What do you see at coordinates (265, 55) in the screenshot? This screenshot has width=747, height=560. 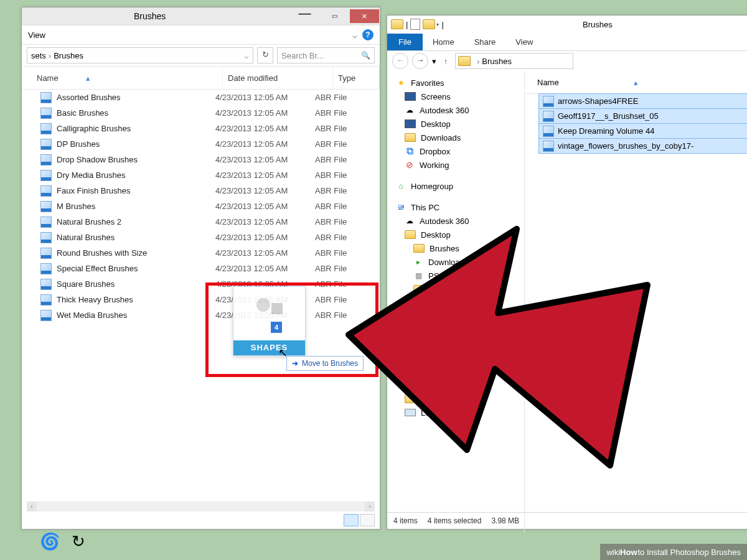 I see `refresh-button: ↻` at bounding box center [265, 55].